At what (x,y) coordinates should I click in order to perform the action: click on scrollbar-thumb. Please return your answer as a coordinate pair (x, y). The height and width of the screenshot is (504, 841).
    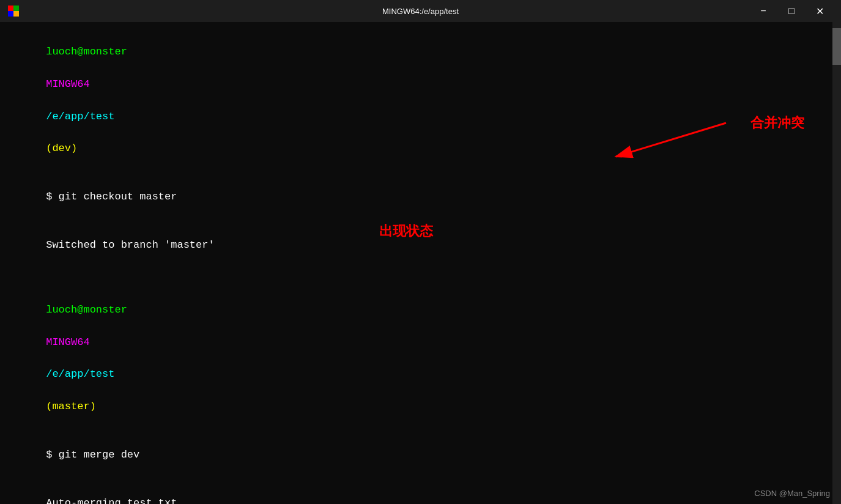
    Looking at the image, I should click on (837, 46).